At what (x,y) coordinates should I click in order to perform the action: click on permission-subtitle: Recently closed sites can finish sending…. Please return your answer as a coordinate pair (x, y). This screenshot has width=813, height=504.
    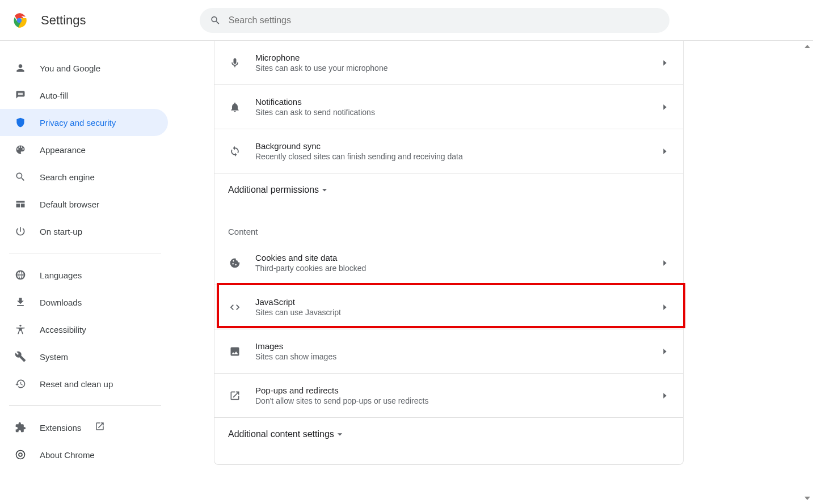
    Looking at the image, I should click on (458, 156).